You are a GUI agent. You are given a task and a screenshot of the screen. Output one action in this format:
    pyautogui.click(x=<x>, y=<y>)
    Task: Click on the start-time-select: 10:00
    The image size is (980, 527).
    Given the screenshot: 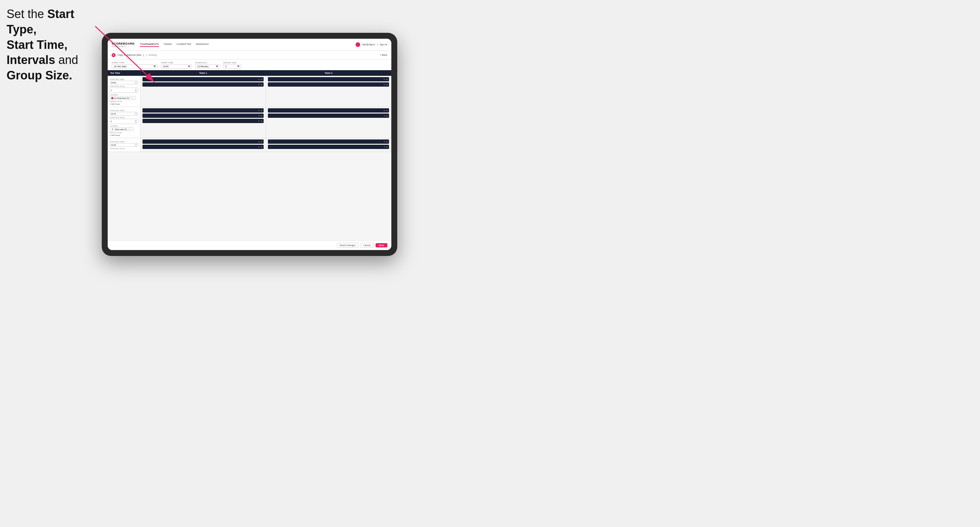 What is the action you would take?
    pyautogui.click(x=177, y=66)
    